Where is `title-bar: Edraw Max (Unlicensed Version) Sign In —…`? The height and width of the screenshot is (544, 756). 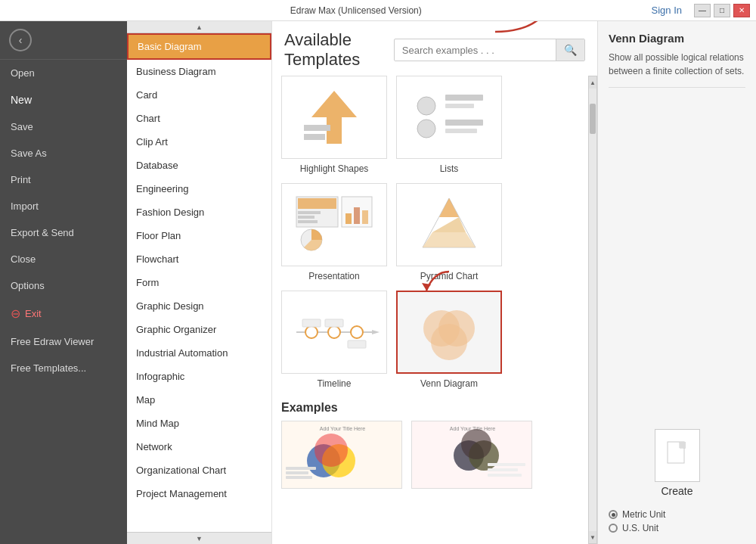 title-bar: Edraw Max (Unlicensed Version) Sign In —… is located at coordinates (378, 11).